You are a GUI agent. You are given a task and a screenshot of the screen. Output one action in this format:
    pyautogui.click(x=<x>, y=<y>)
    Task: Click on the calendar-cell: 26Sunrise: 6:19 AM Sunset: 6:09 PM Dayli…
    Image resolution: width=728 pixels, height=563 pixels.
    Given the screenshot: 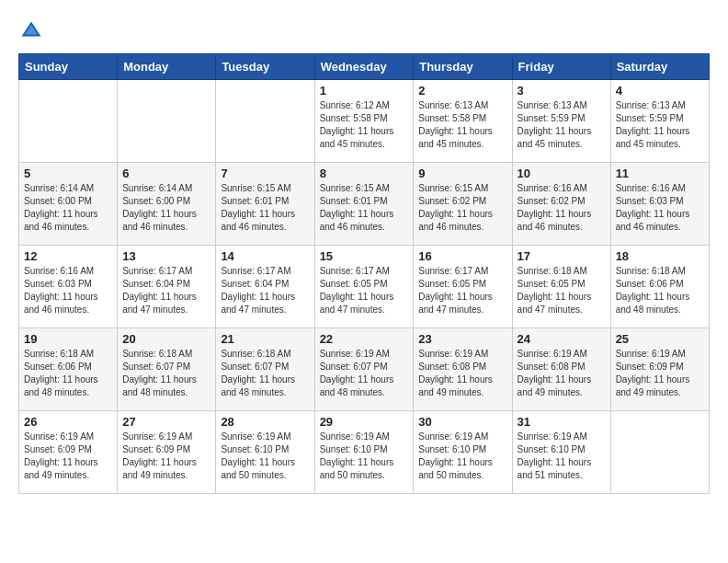 What is the action you would take?
    pyautogui.click(x=68, y=453)
    